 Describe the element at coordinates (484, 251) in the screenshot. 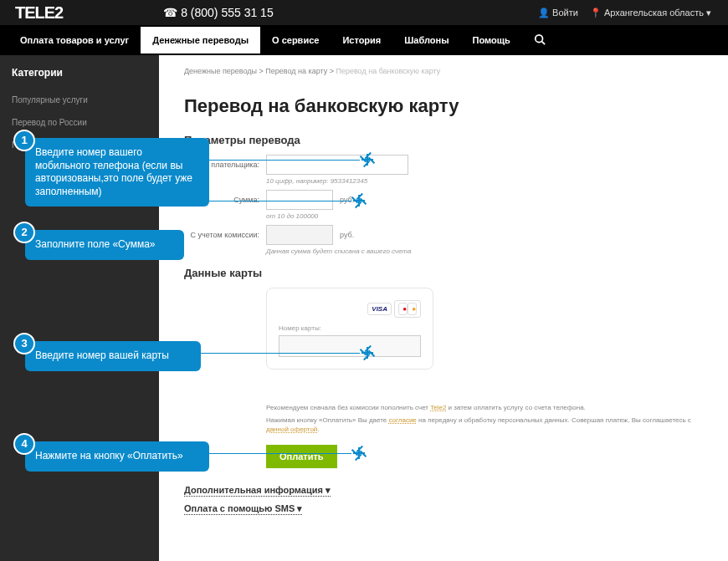

I see `comm-hint: Данная сумма будет списана с вашего счет…` at that location.